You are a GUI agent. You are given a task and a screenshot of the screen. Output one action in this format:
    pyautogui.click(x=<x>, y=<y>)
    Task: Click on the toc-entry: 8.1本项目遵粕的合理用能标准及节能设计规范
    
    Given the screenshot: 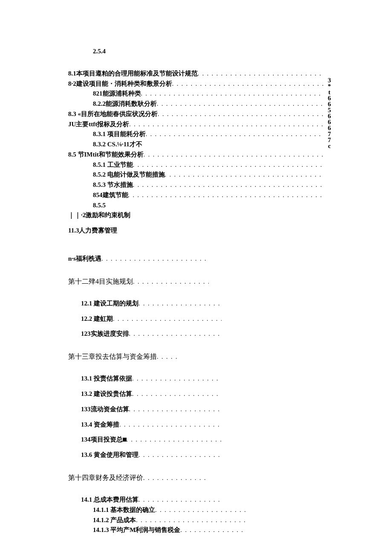 What is the action you would take?
    pyautogui.click(x=196, y=74)
    